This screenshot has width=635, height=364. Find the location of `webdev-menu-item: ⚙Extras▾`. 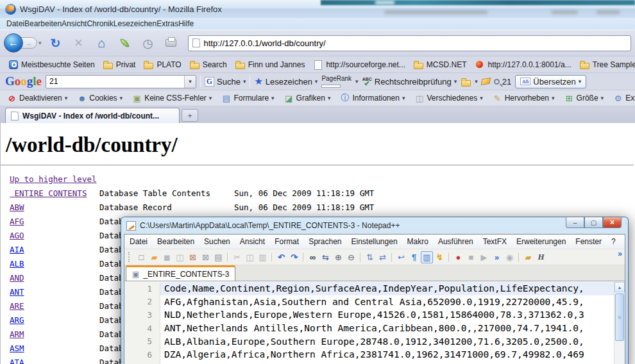

webdev-menu-item: ⚙Extras▾ is located at coordinates (622, 99).